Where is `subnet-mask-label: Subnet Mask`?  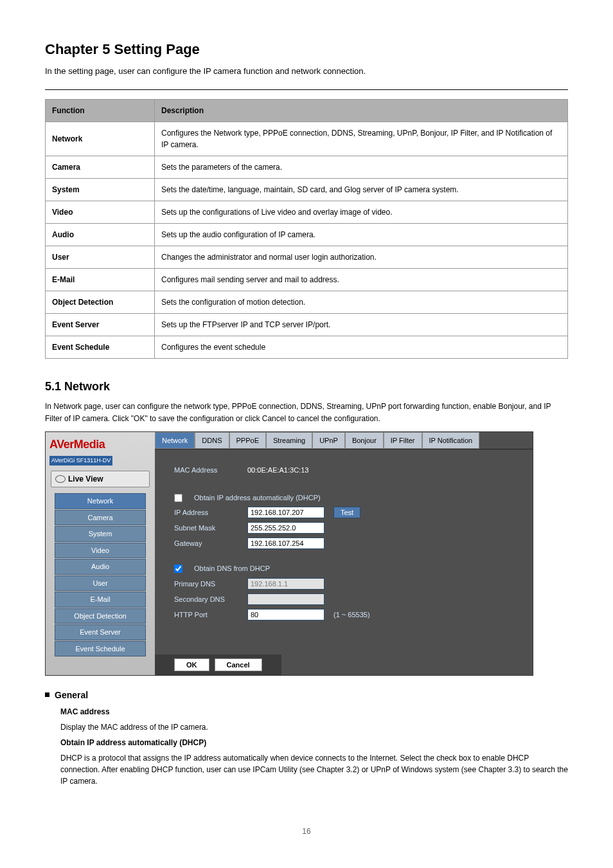 subnet-mask-label: Subnet Mask is located at coordinates (206, 529).